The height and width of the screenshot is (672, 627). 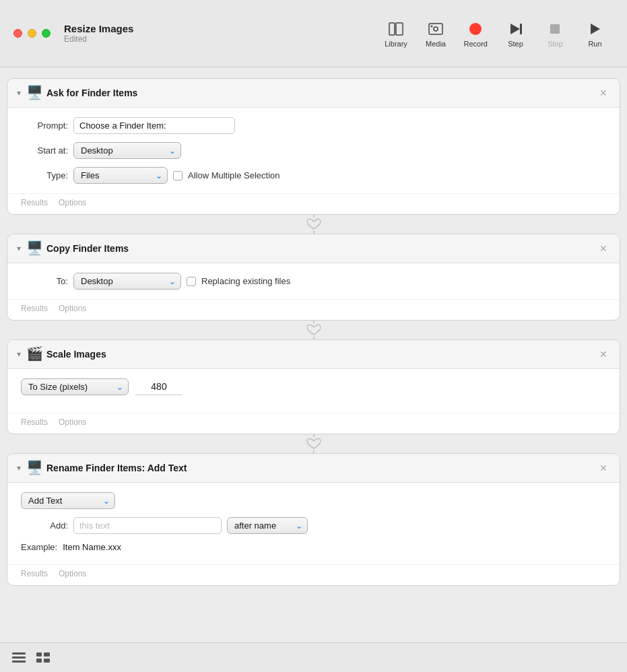 I want to click on ask-finder-results-link: Results, so click(x=34, y=203).